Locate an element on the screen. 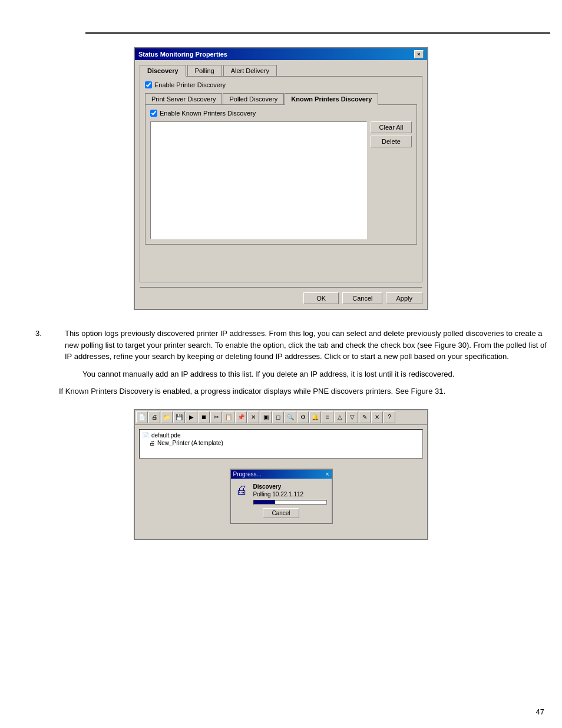  normal-paragraph: If Known Printers Discovery is enabled, … is located at coordinates (293, 391).